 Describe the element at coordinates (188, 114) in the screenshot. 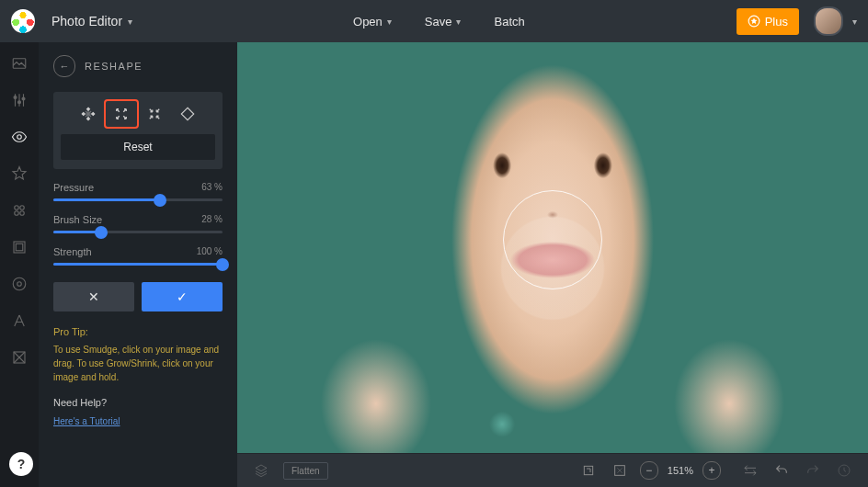

I see `erase-tool` at that location.